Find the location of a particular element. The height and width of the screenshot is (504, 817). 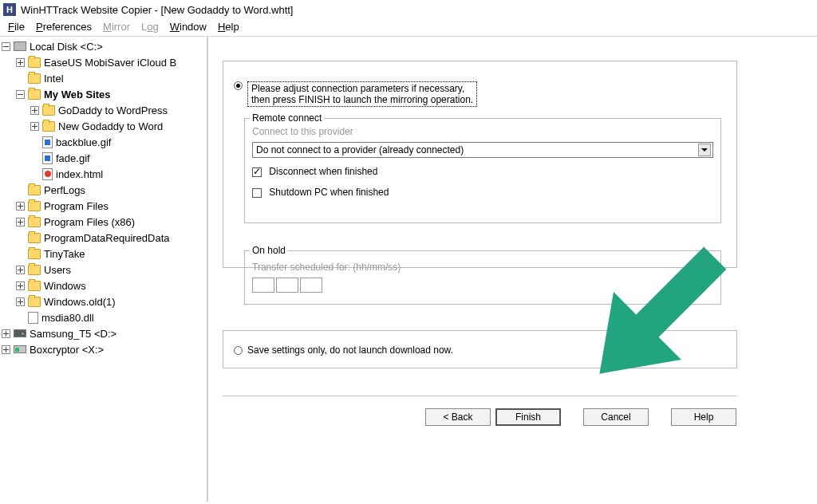

menu-log: Log is located at coordinates (150, 27).